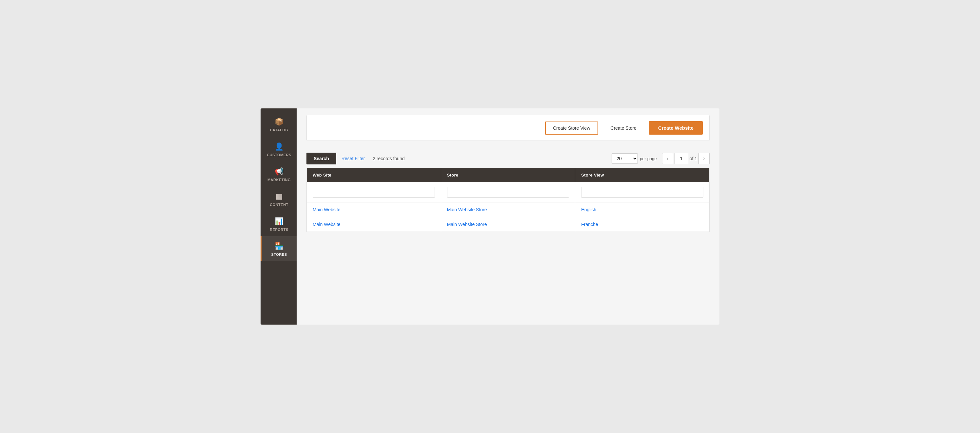 Image resolution: width=980 pixels, height=433 pixels. I want to click on row2-website-link: Main Website, so click(326, 224).